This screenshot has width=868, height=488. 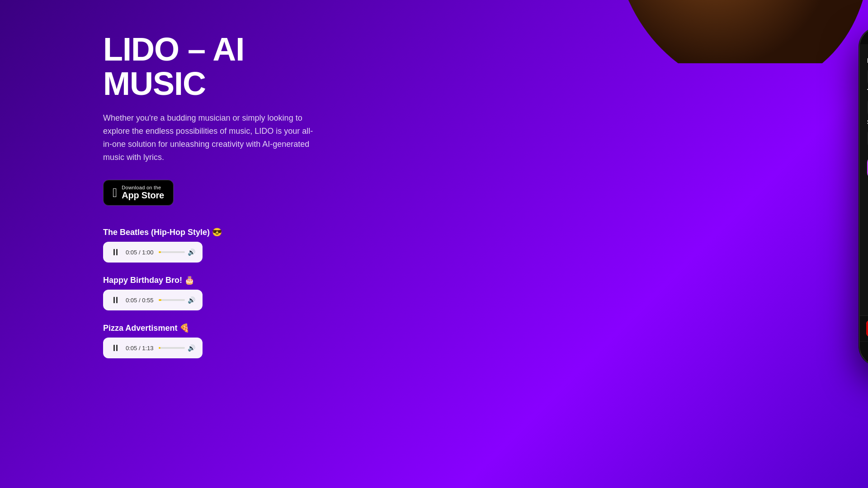 I want to click on hero-description: Whether you're a budding musician or sim…, so click(x=212, y=137).